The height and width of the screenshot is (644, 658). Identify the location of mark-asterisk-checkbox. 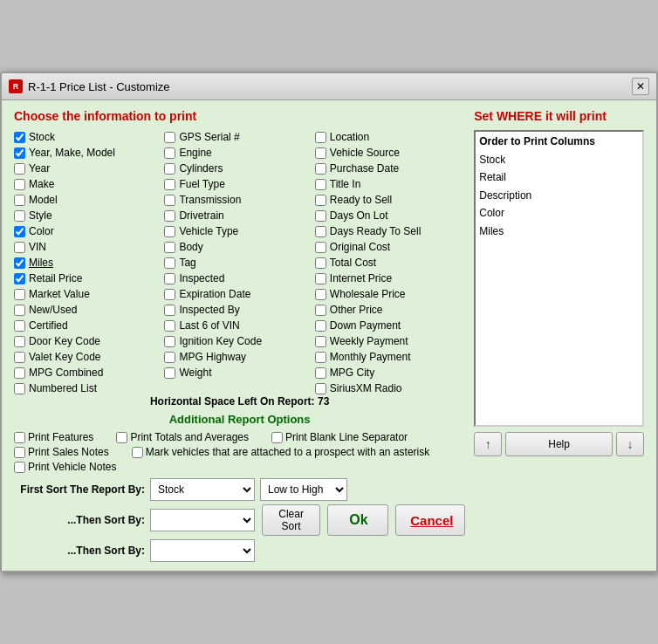
(138, 452).